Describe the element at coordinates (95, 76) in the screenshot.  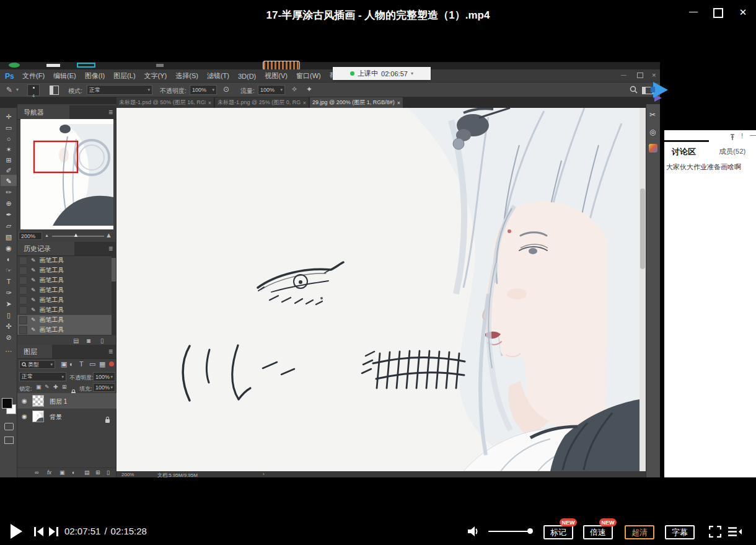
I see `menu-image: 图像(I)` at that location.